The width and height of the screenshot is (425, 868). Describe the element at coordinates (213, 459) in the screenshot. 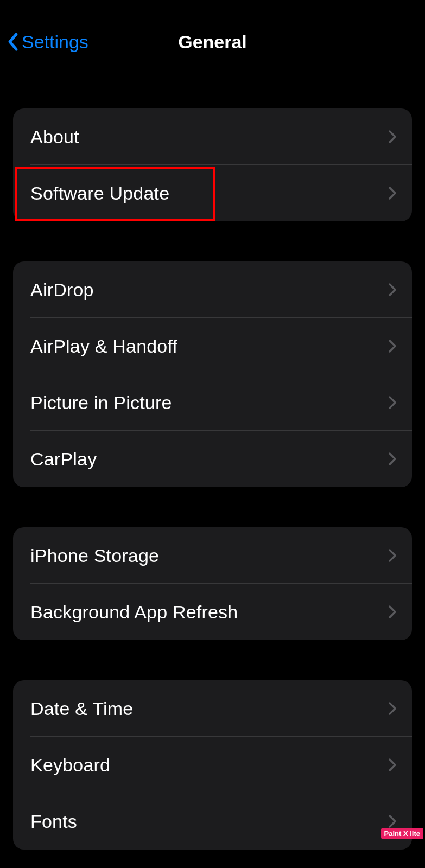

I see `row-carplay: CarPlay` at that location.